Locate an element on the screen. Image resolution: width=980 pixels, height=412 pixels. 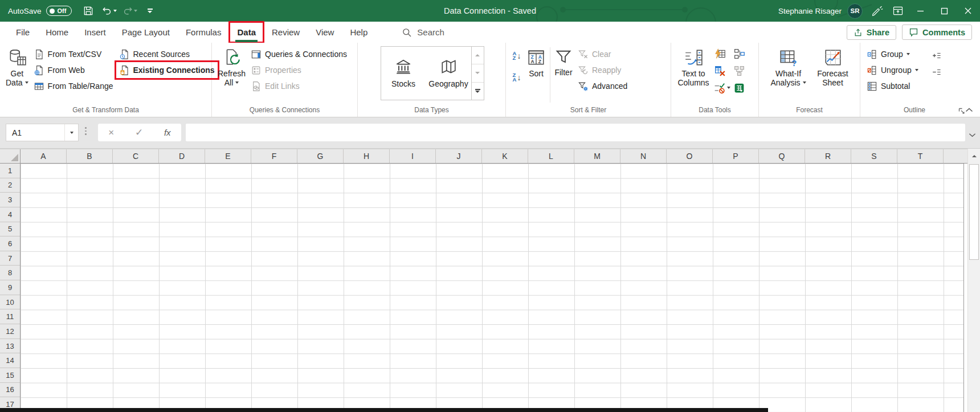
whats-new-button is located at coordinates (877, 11).